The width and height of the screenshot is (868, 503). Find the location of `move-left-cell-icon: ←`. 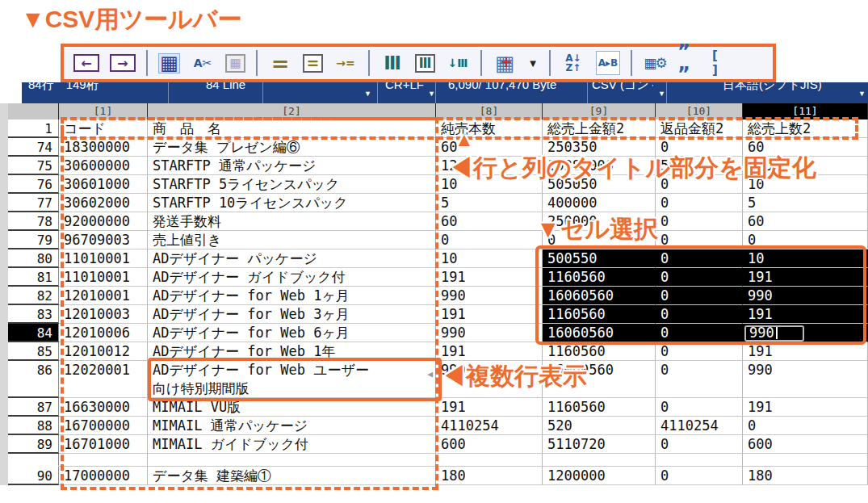

move-left-cell-icon: ← is located at coordinates (86, 63).